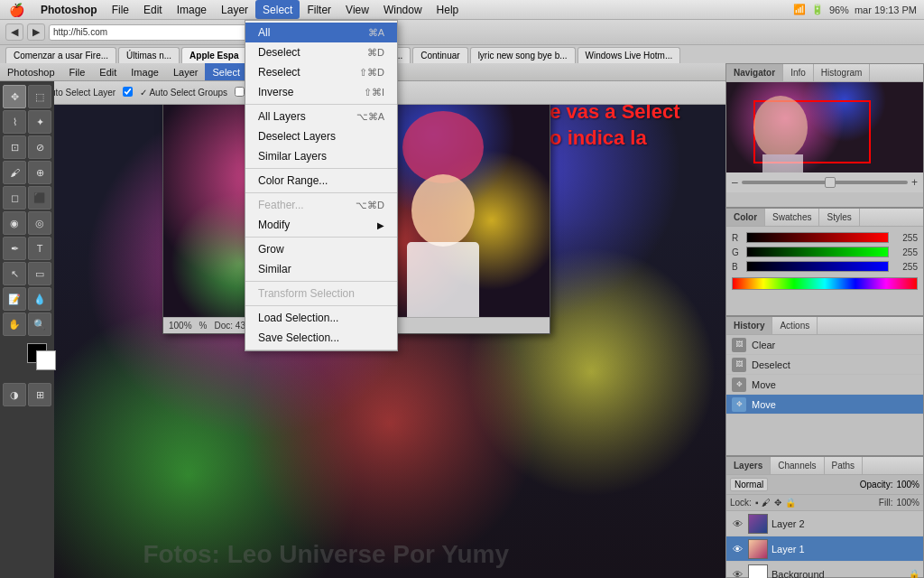 This screenshot has height=578, width=924. Describe the element at coordinates (278, 9) in the screenshot. I see `menu-item-select: Select` at that location.